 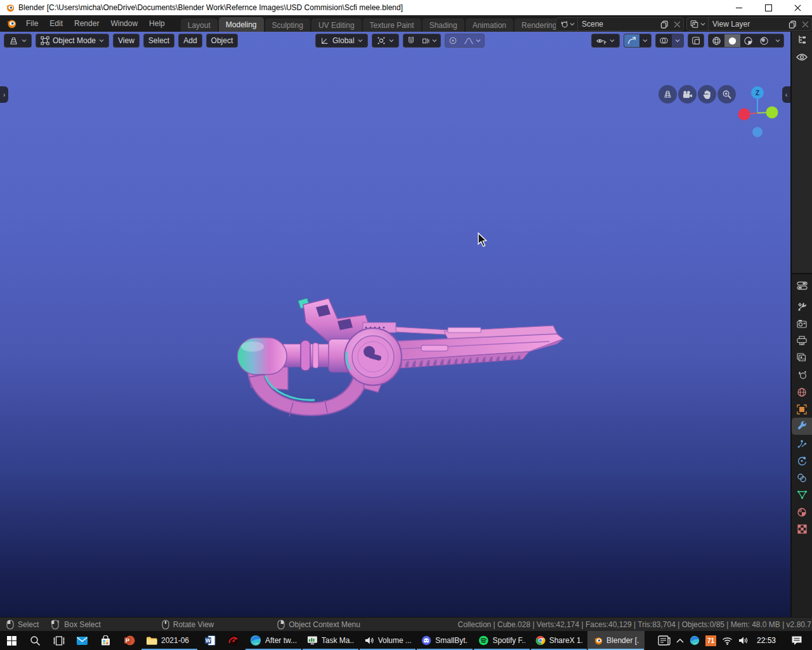 What do you see at coordinates (605, 41) in the screenshot?
I see `show-object-types-button` at bounding box center [605, 41].